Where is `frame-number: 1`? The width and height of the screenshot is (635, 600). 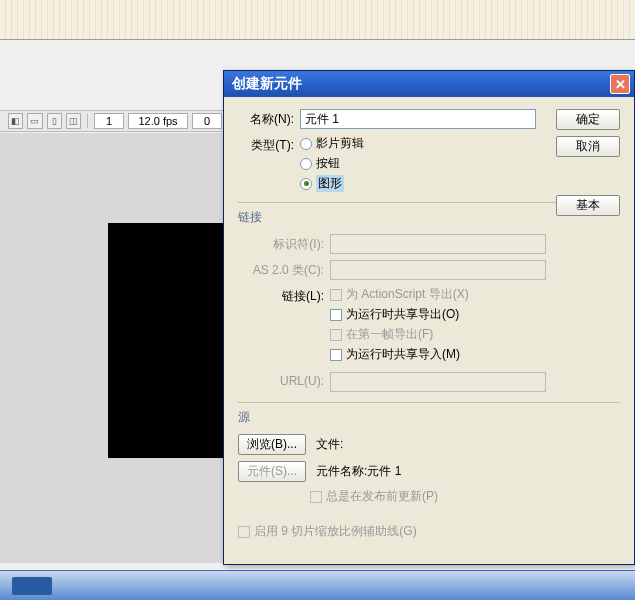
frame-number: 1 is located at coordinates (109, 121).